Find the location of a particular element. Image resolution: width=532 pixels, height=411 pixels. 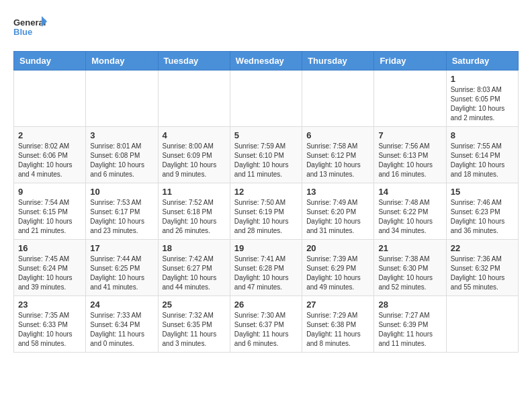

svg-text: General is located at coordinates (30, 23).